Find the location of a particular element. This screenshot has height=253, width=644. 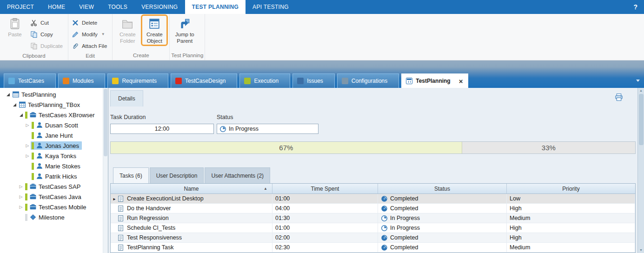

tree-item-marie-stokes: Marie Stokes is located at coordinates (51, 166).